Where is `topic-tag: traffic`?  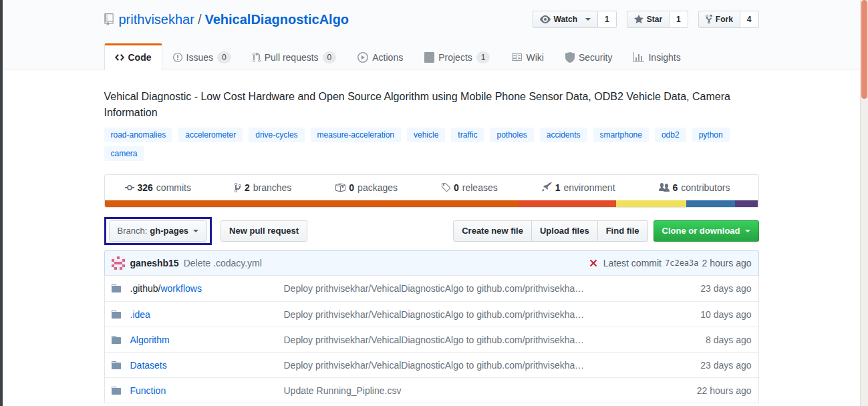 topic-tag: traffic is located at coordinates (468, 135).